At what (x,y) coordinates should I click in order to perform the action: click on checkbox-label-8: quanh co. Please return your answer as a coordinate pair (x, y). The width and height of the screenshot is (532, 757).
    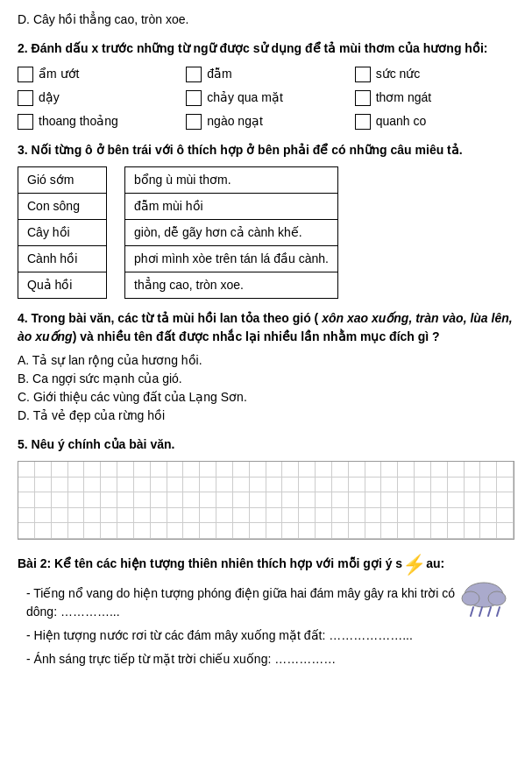
    Looking at the image, I should click on (401, 121).